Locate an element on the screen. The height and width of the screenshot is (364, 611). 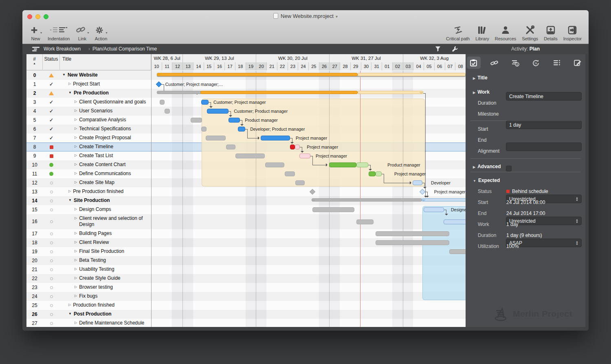
breadcrumb-section: Work Breakdown is located at coordinates (62, 49).